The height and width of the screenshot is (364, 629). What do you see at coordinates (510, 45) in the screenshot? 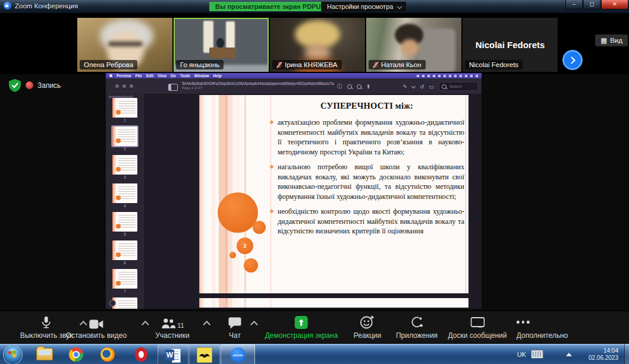
I see `participant-tile-nicolai: Nicolai Fedorets Nicolai Fedorets` at bounding box center [510, 45].